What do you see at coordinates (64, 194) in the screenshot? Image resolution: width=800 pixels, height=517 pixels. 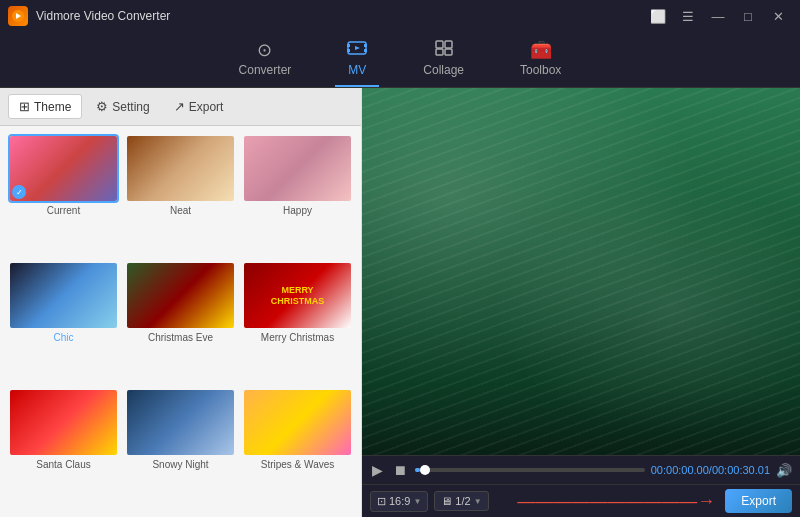 I see `theme-item-current: ✓ Current` at bounding box center [64, 194].